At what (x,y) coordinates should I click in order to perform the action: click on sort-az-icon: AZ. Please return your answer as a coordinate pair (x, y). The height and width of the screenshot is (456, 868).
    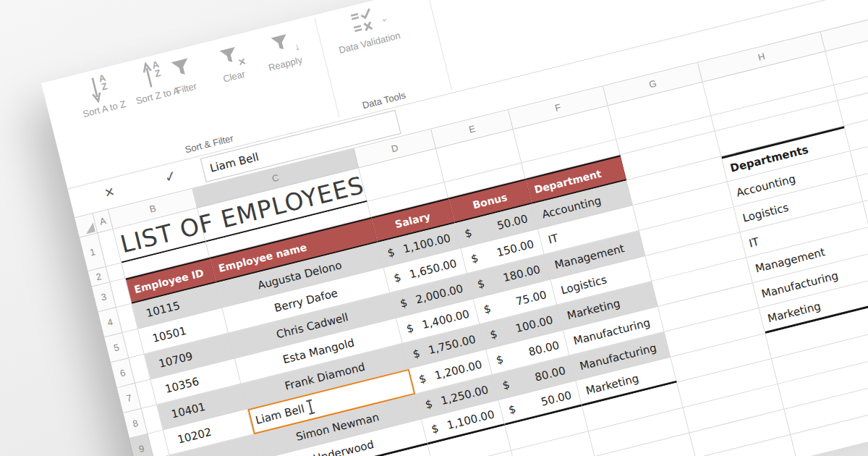
    Looking at the image, I should click on (99, 88).